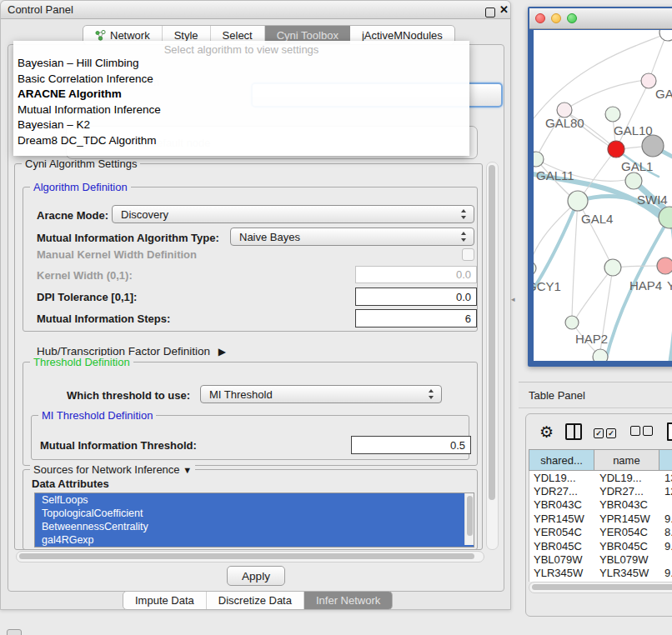 The height and width of the screenshot is (635, 672). Describe the element at coordinates (293, 214) in the screenshot. I see `aracne-mode-combo: Discovery` at that location.